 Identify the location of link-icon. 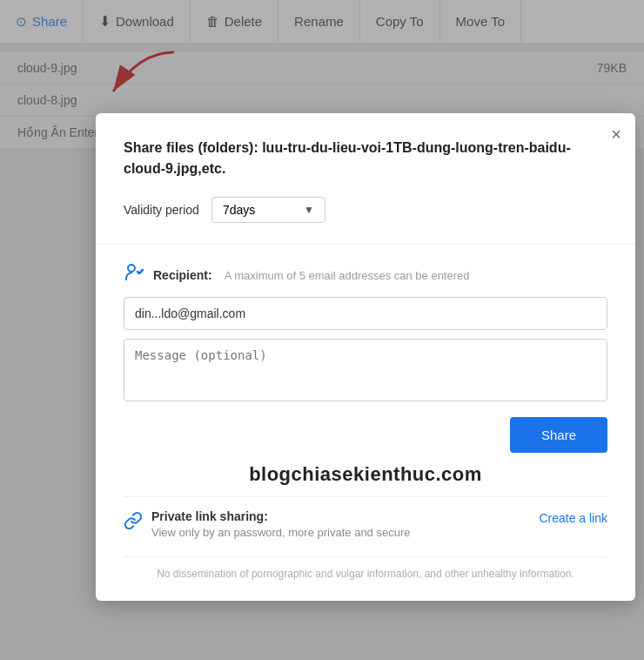
(133, 522).